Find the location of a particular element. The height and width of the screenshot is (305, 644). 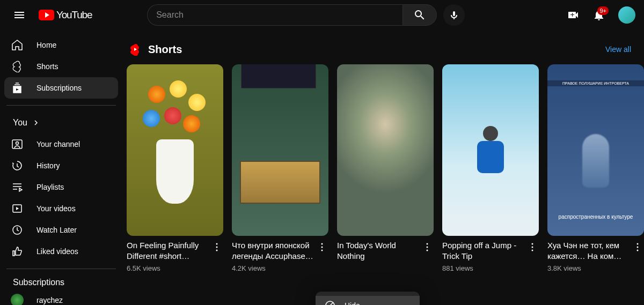

account-avatar is located at coordinates (627, 15).